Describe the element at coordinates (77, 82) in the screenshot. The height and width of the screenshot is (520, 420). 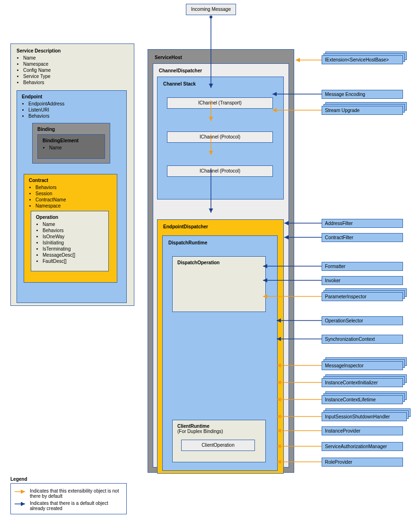
I see `sd-item: Behaviors` at that location.